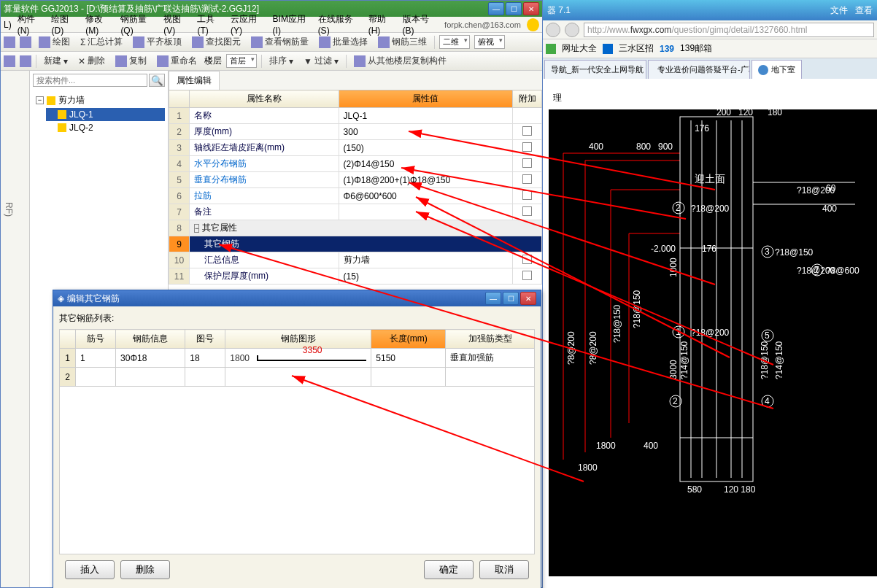 The height and width of the screenshot is (588, 877). I want to click on menu-item: 绘图(D), so click(66, 25).